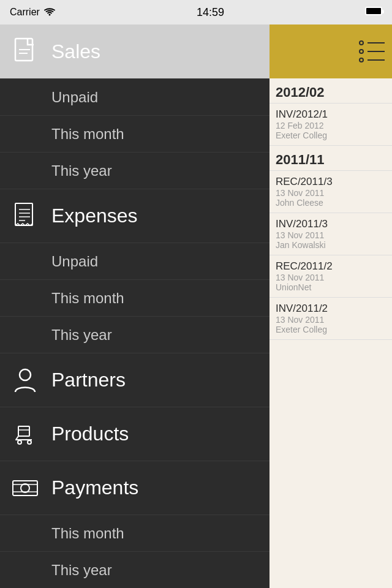  What do you see at coordinates (95, 488) in the screenshot?
I see `payments-label: Payments` at bounding box center [95, 488].